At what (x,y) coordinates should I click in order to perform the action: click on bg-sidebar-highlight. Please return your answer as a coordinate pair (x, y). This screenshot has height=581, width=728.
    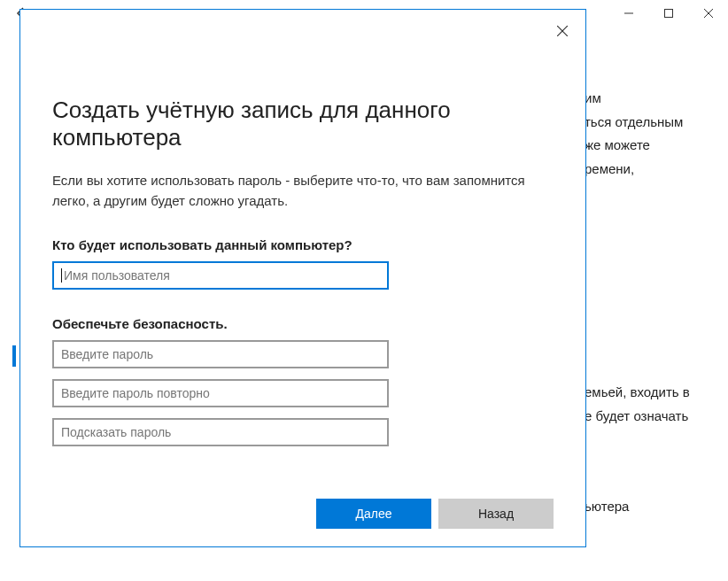
    Looking at the image, I should click on (14, 356).